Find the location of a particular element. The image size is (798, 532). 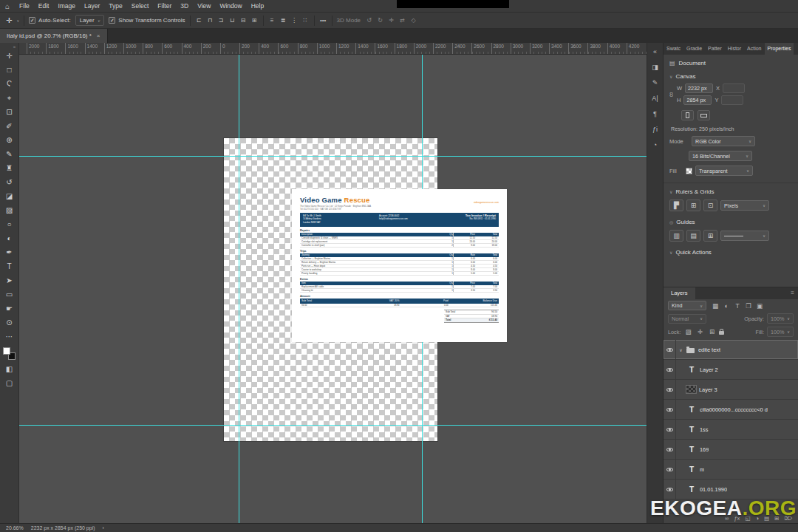

tool-button: ↺ is located at coordinates (9, 182).